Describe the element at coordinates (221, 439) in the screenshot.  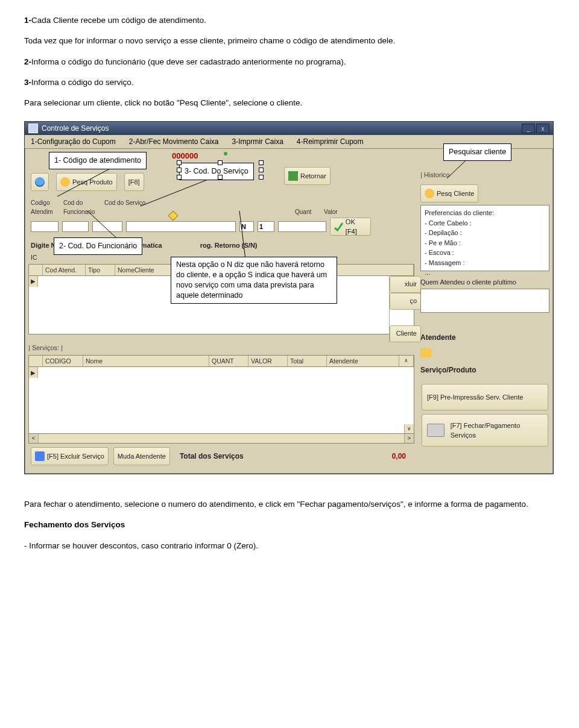
I see `scroll-horizontal: < >` at that location.